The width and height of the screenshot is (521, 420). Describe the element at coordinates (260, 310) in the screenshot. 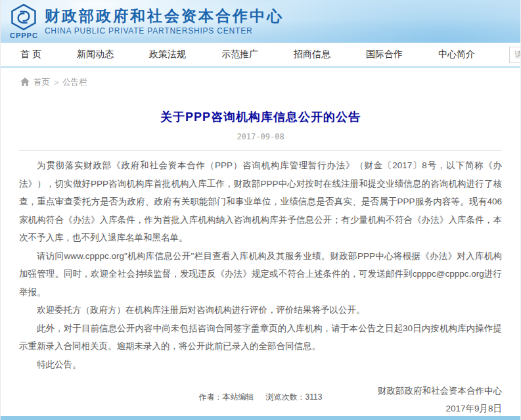

I see `article-paragraph: 欢迎委托方（政府方）在机构库注册后对咨询机构进行评价，评价结果将予以公开。` at that location.